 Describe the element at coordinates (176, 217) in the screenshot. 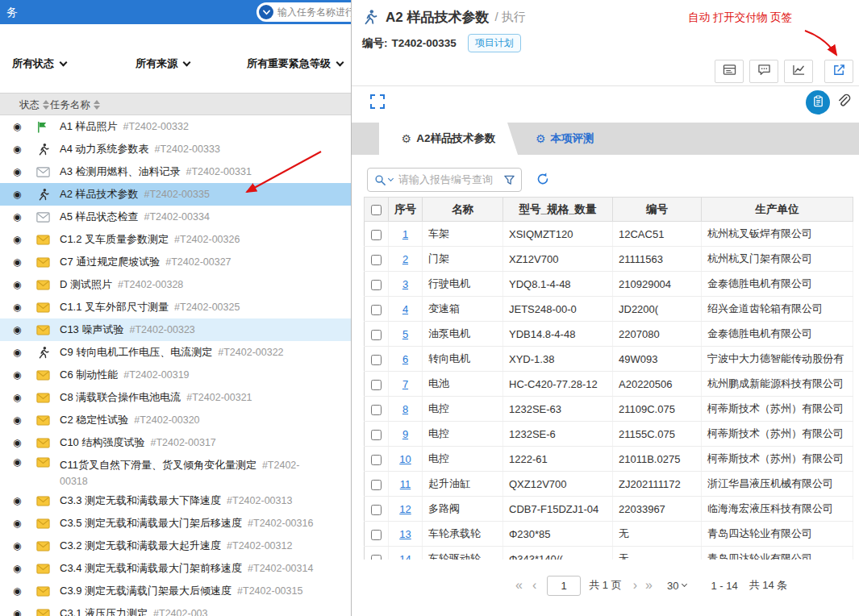

I see `task-row: ◉A5 样品状态检查#T2402-00334` at that location.